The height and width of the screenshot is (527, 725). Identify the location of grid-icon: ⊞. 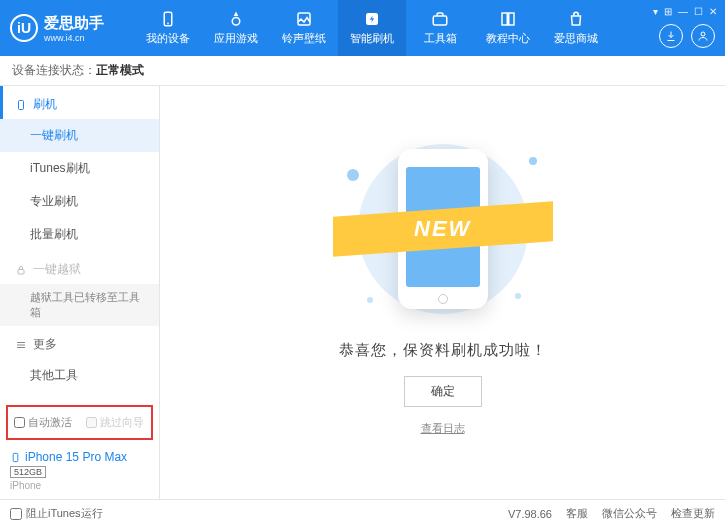
(668, 12).